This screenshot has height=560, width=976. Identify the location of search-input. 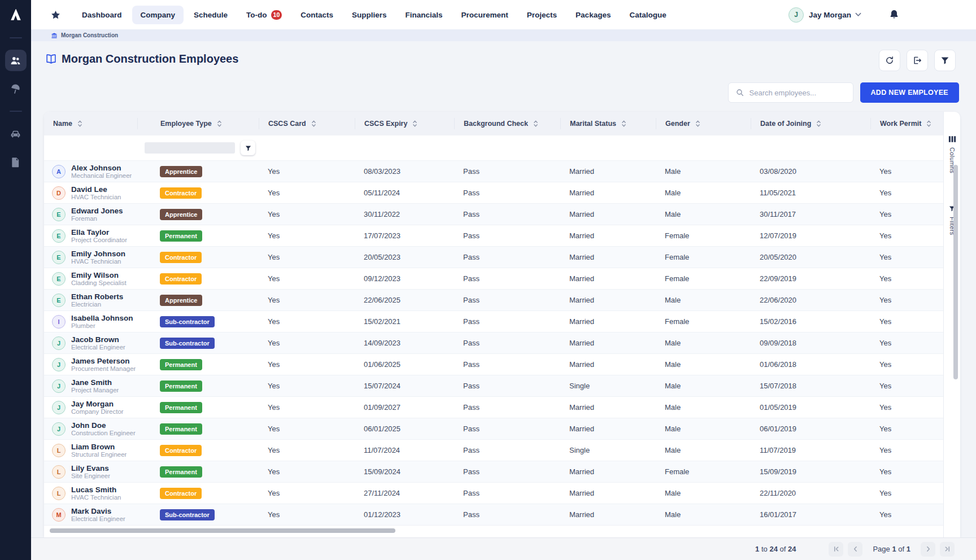
(798, 93).